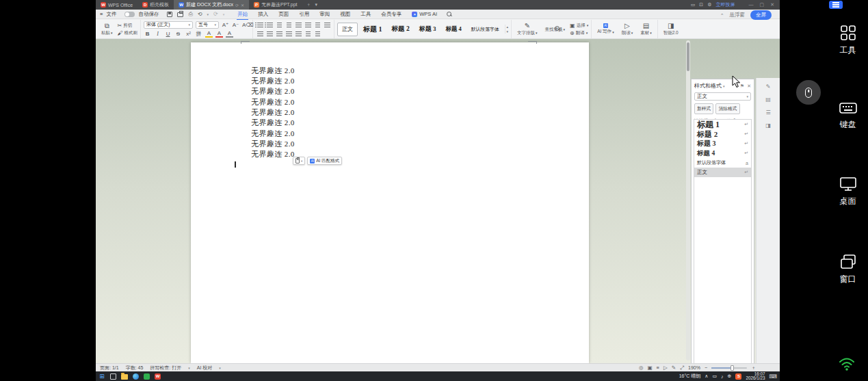 The height and width of the screenshot is (381, 868). I want to click on symbol-icon, so click(327, 25).